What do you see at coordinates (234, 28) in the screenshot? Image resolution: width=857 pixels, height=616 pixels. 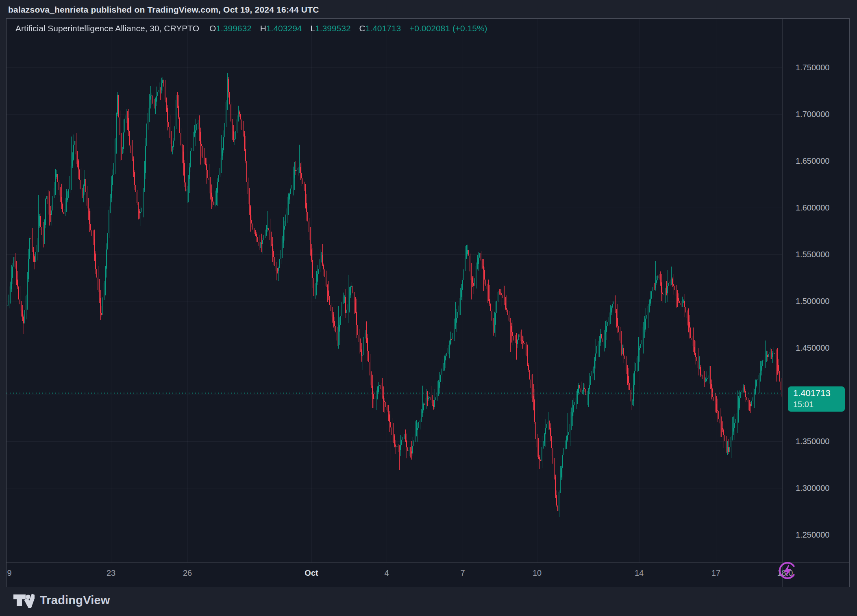 I see `ohlc-open-value: 1.399632` at bounding box center [234, 28].